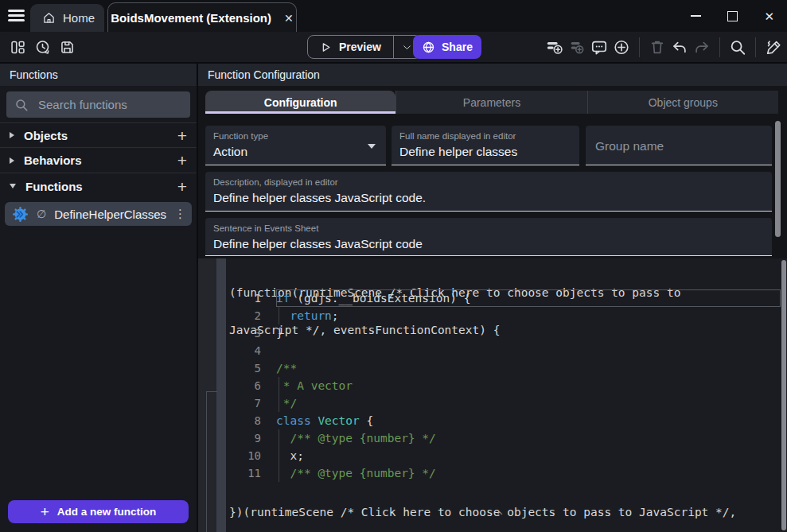  Describe the element at coordinates (773, 47) in the screenshot. I see `edit-extension-icon` at that location.